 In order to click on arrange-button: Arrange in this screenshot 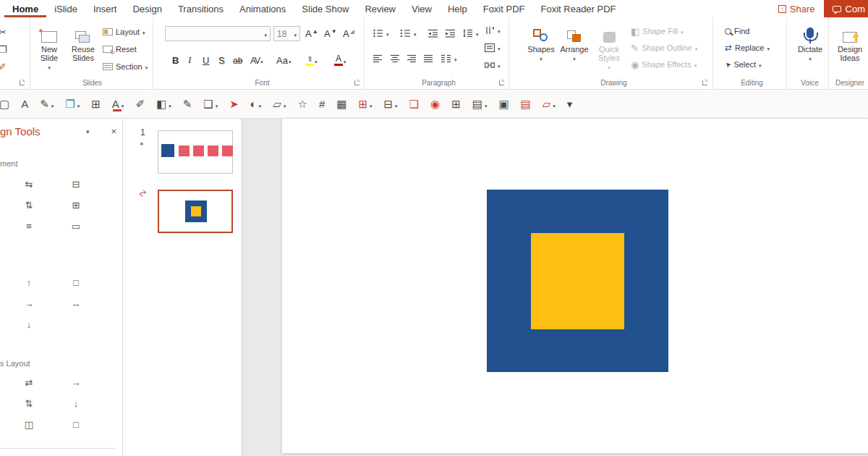, I will do `click(574, 42)`.